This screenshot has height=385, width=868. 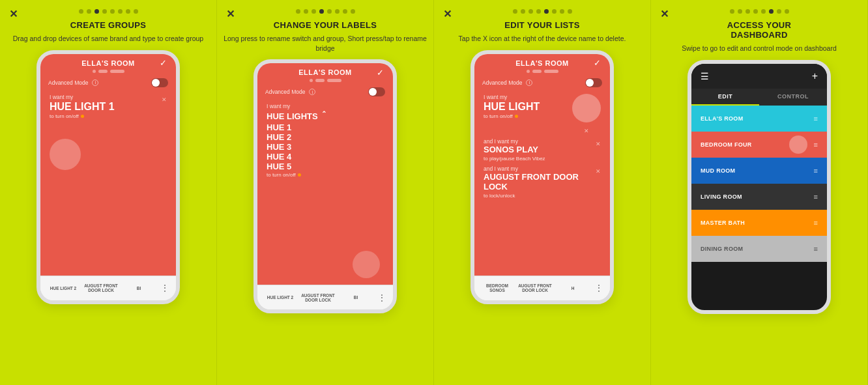 I want to click on room-master-bath: MASTER BATH ≡, so click(x=759, y=223).